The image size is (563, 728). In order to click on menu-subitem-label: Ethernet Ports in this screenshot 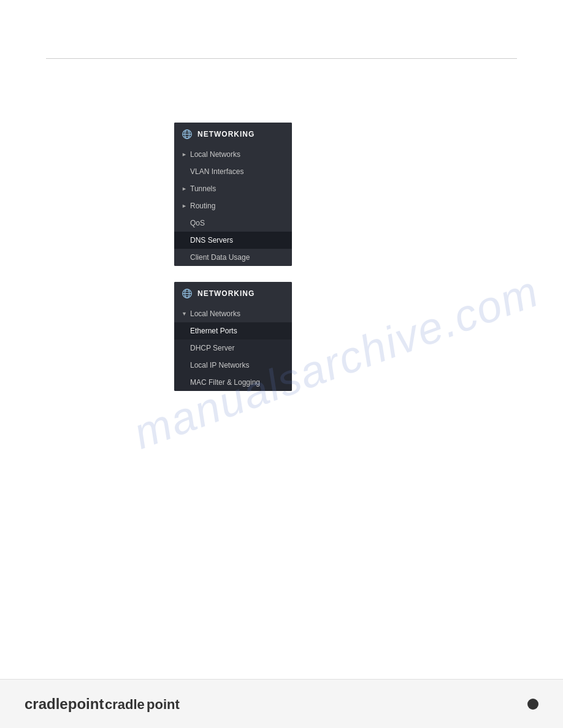, I will do `click(213, 331)`.